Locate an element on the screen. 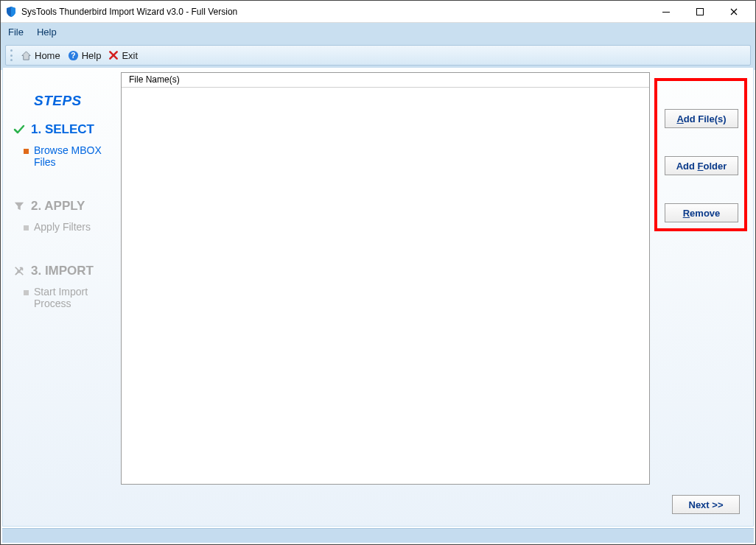  step-1-title: 1. SELECT is located at coordinates (63, 130).